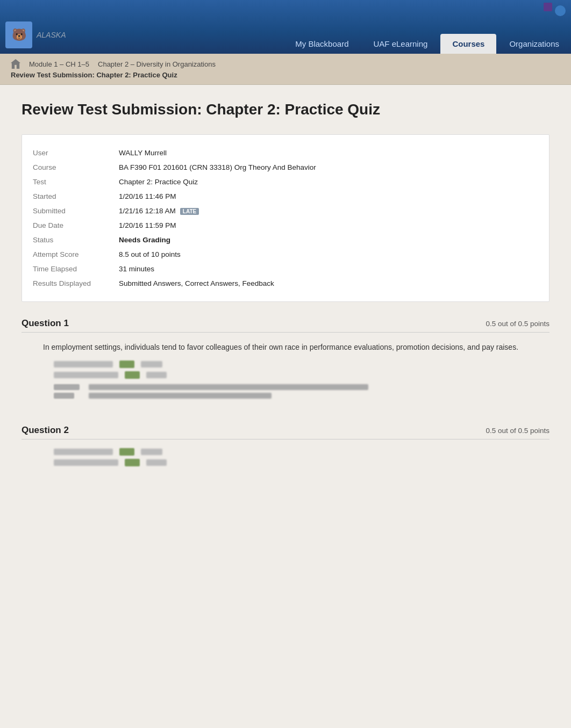 The height and width of the screenshot is (728, 571). I want to click on logo-icon: 🐻, so click(19, 35).